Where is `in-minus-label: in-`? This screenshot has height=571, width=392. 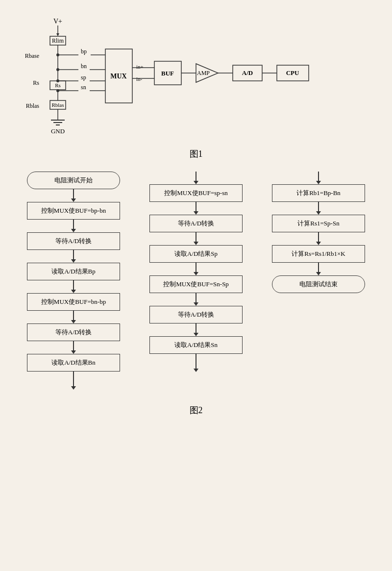 in-minus-label: in- is located at coordinates (139, 79).